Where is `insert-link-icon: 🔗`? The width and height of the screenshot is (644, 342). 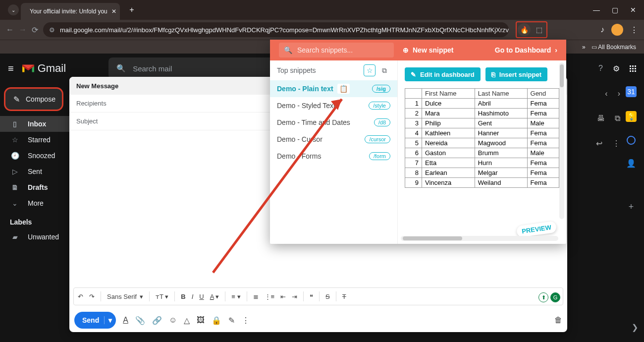 insert-link-icon: 🔗 is located at coordinates (157, 320).